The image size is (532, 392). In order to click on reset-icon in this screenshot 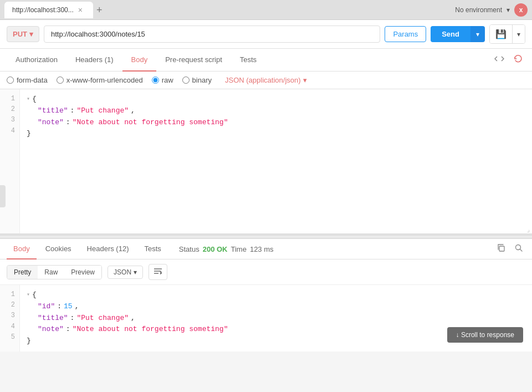, I will do `click(518, 60)`.